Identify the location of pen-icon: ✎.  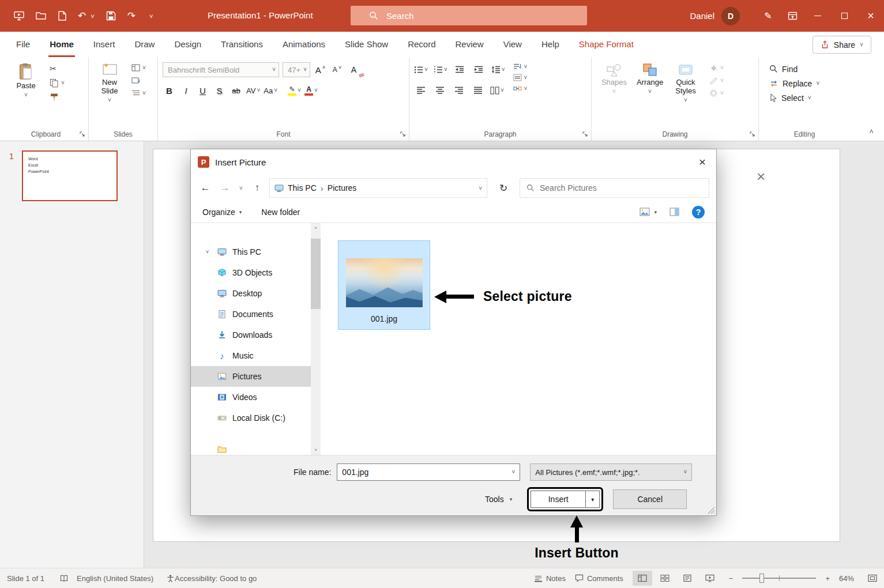
(768, 16).